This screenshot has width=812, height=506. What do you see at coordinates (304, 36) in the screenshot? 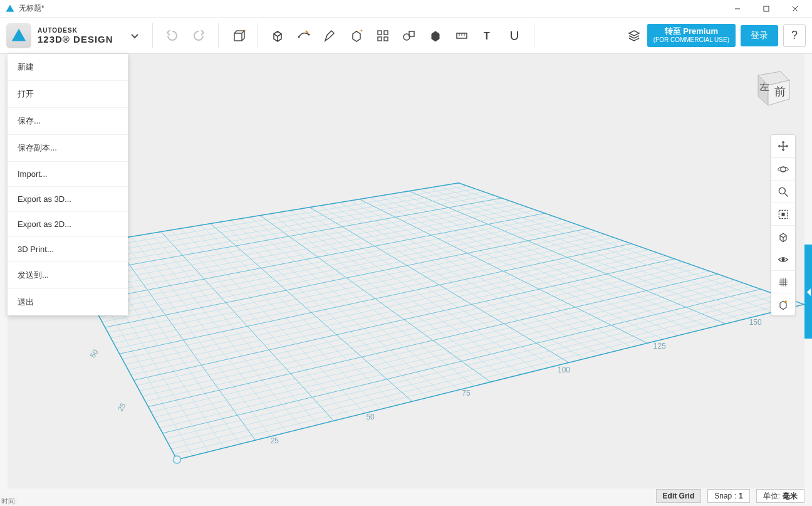
I see `sketch-icon` at bounding box center [304, 36].